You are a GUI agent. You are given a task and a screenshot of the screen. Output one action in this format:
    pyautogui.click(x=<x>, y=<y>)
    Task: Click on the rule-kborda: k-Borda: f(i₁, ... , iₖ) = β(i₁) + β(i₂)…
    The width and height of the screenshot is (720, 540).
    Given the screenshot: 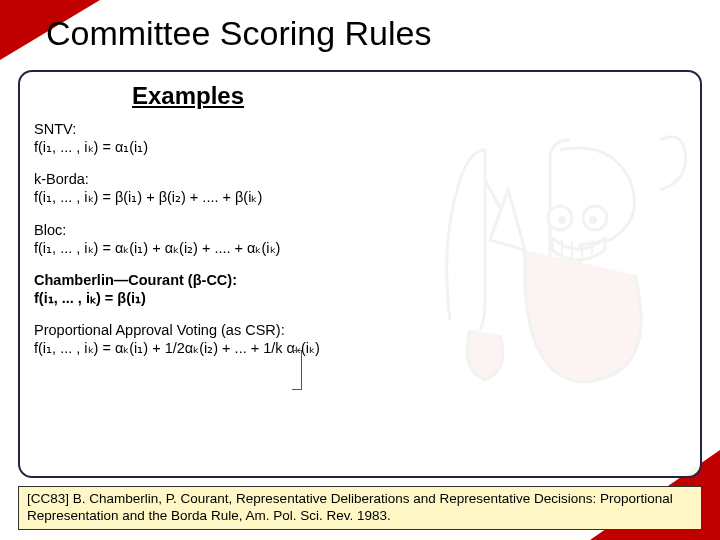 What is the action you would take?
    pyautogui.click(x=360, y=188)
    